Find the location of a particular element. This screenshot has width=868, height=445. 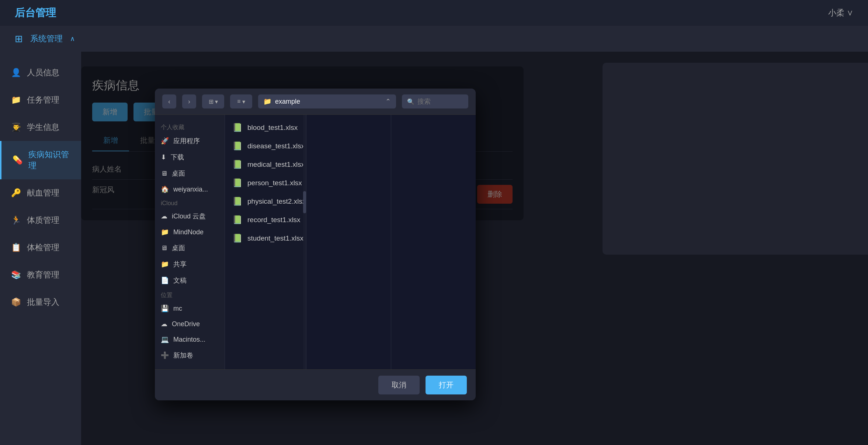

file-item-medical: 📗 medical_test1.xlsx is located at coordinates (265, 165).